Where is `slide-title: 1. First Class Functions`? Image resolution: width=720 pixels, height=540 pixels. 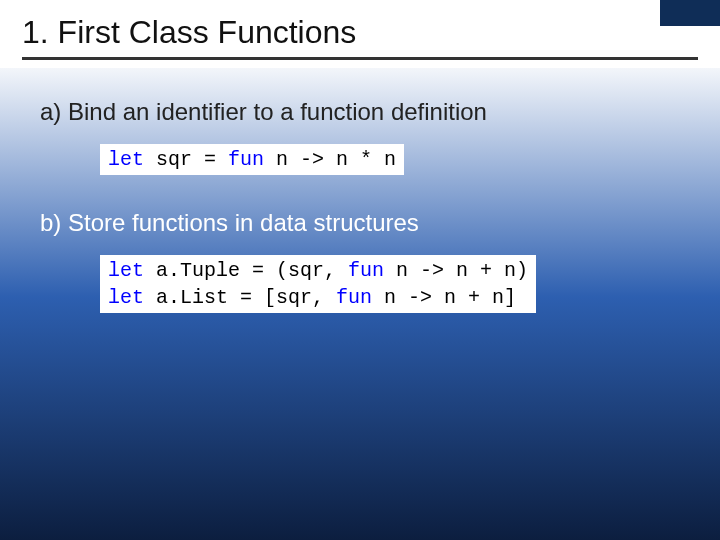 slide-title: 1. First Class Functions is located at coordinates (360, 32).